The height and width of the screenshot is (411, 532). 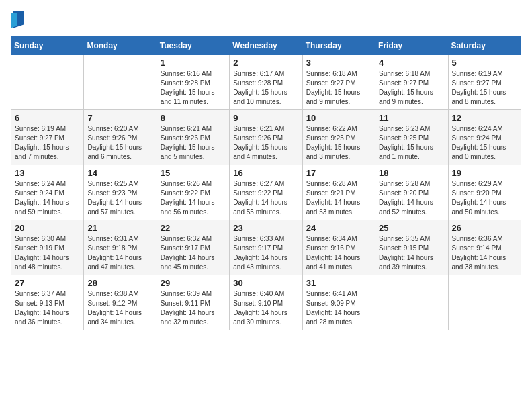 What do you see at coordinates (193, 308) in the screenshot?
I see `day-info: Sunrise: 6:39 AM Sunset: 9:11 PM Dayligh…` at bounding box center [193, 308].